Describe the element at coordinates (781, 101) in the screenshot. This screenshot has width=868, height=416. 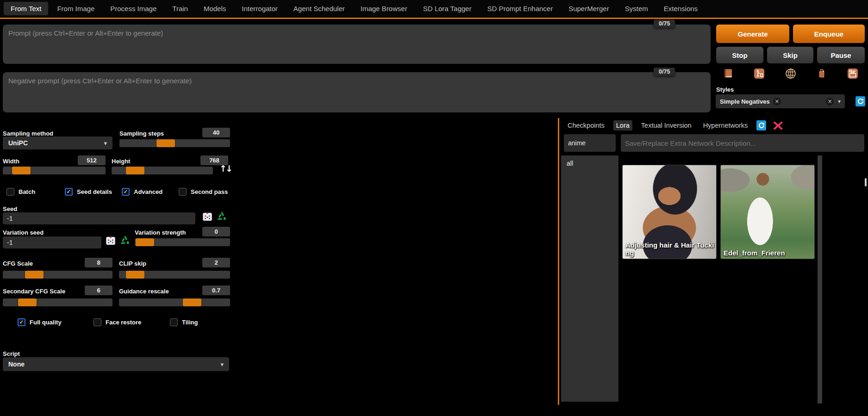
I see `styles-multiselect: Simple Negatives` at that location.